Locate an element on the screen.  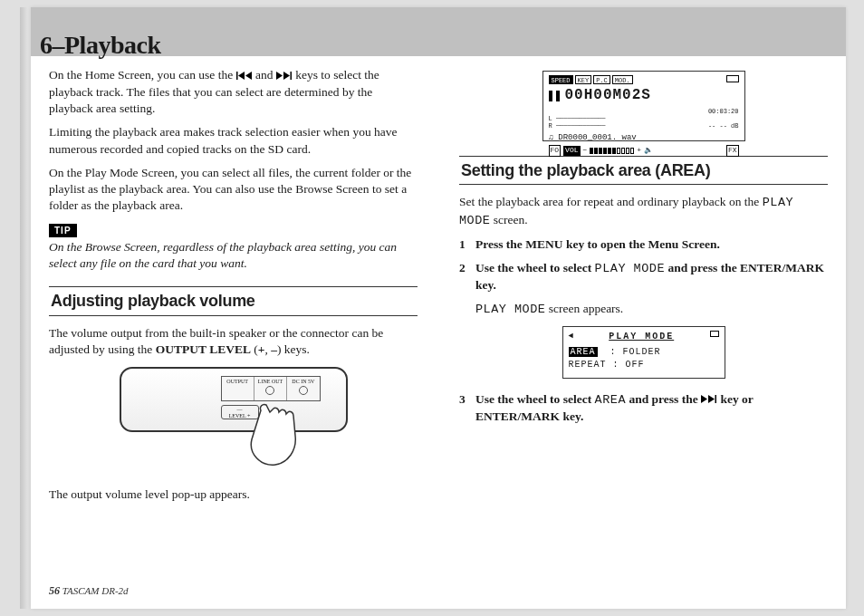
lcd-repeat-line: REPEAT : OFF is located at coordinates (644, 365).